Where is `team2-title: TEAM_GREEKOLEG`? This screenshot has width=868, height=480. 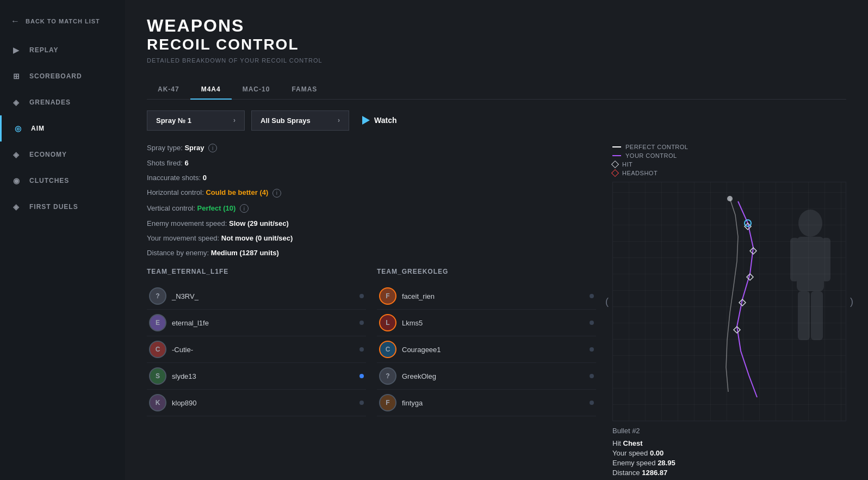
team2-title: TEAM_GREEKOLEG is located at coordinates (486, 272).